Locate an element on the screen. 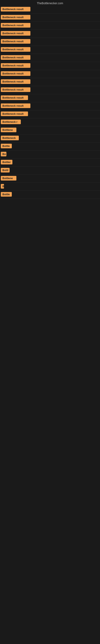  bottleneck-badge: Bo is located at coordinates (3, 154).